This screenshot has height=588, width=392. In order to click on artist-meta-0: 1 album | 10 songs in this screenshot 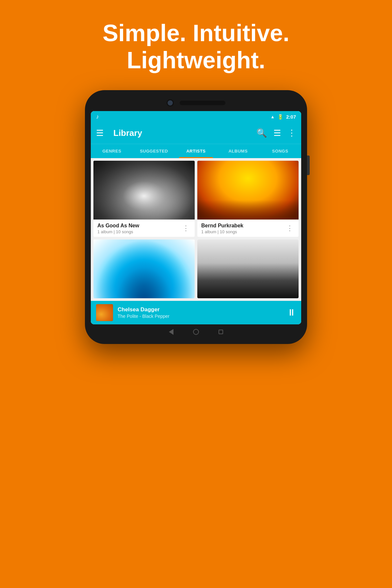, I will do `click(139, 232)`.